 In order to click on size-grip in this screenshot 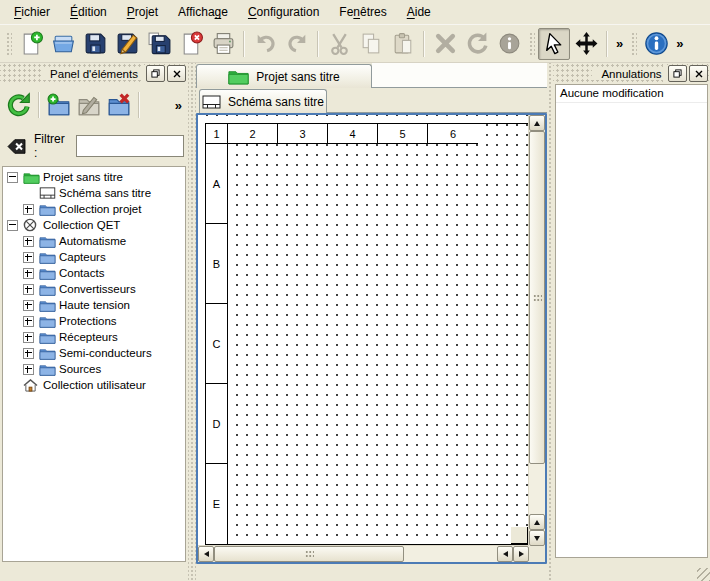, I will do `click(704, 574)`.